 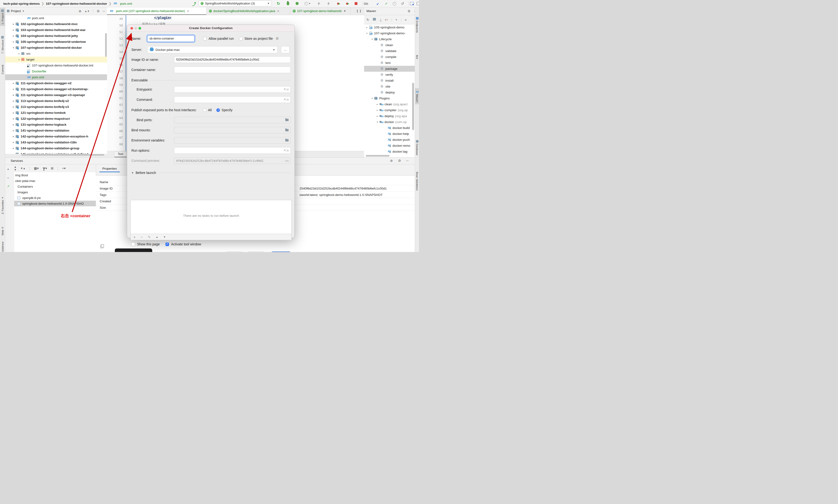 What do you see at coordinates (389, 69) in the screenshot?
I see `maven-tree-item: package` at bounding box center [389, 69].